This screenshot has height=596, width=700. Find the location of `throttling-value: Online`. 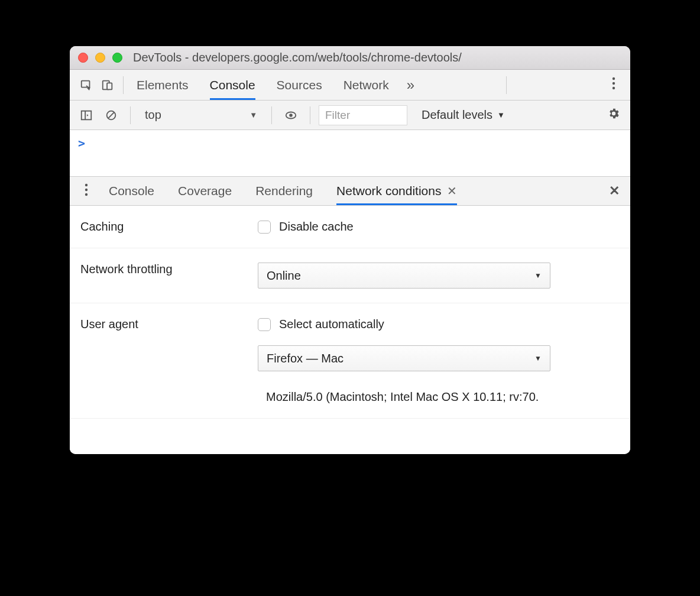

throttling-value: Online is located at coordinates (284, 276).